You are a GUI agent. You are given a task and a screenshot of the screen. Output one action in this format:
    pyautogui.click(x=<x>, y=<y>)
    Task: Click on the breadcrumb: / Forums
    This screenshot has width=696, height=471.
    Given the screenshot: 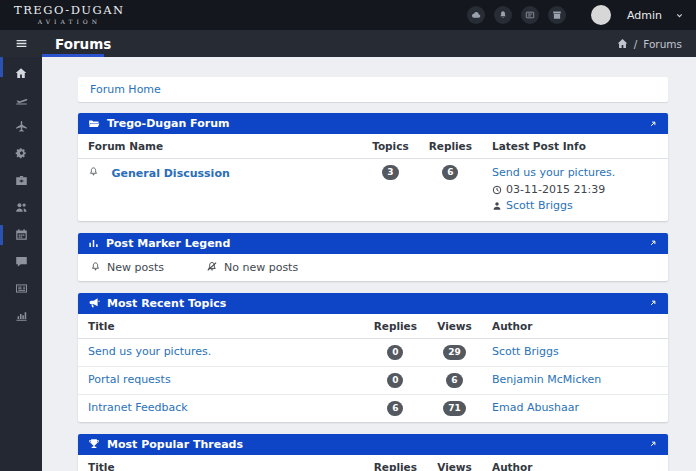 What is the action you would take?
    pyautogui.click(x=650, y=44)
    